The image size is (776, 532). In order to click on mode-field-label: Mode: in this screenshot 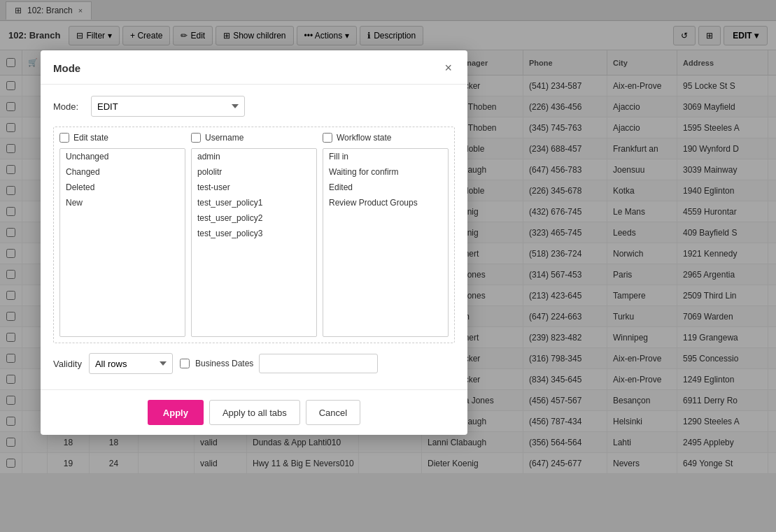, I will do `click(69, 106)`.